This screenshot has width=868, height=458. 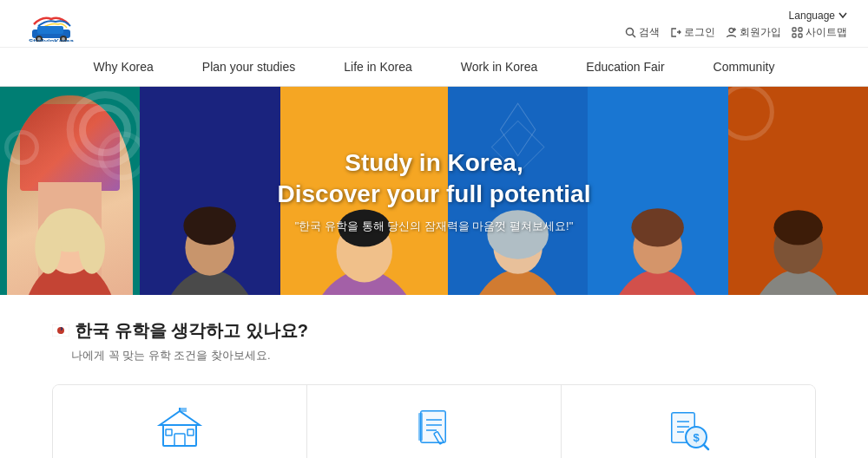 I want to click on nav-life-korea: Life in Korea, so click(x=378, y=67).